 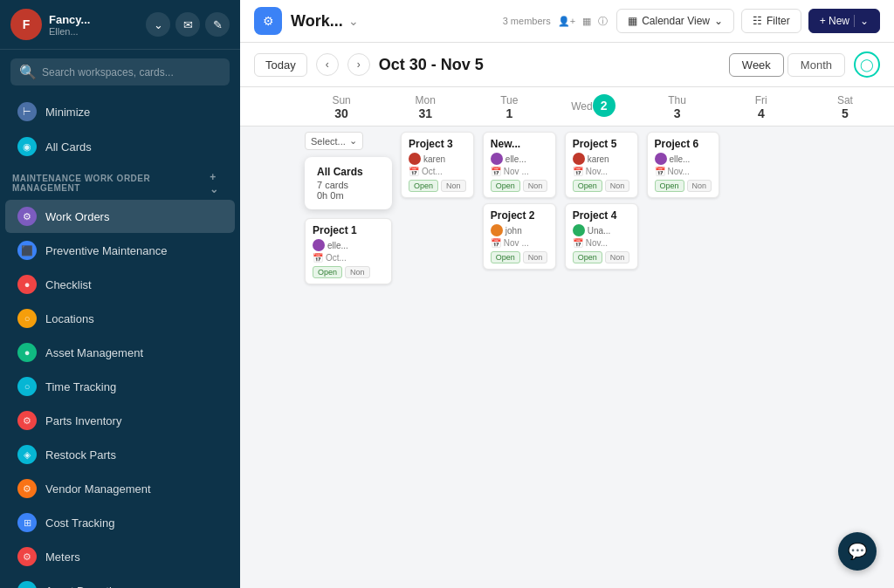 I want to click on assignee-name: karen, so click(x=599, y=159).